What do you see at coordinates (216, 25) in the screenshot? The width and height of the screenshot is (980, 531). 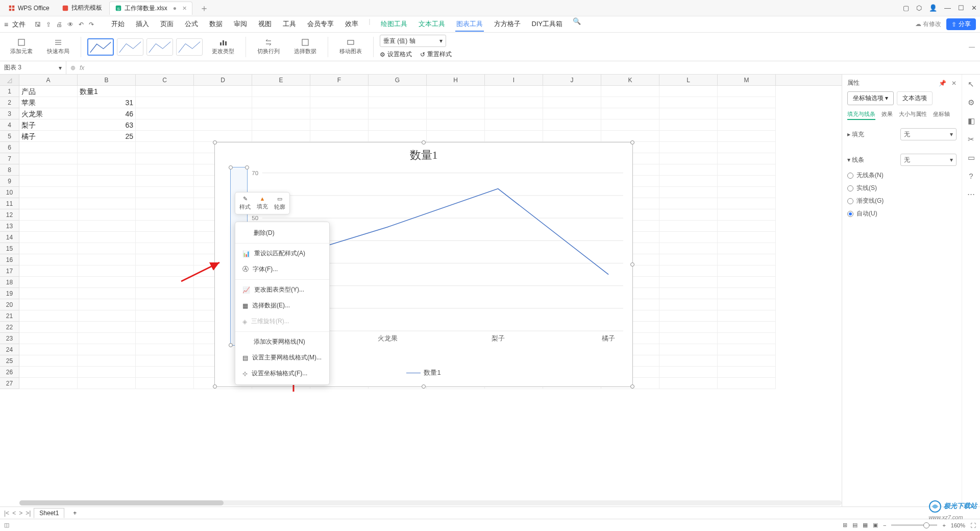 I see `tab-data: 数据` at bounding box center [216, 25].